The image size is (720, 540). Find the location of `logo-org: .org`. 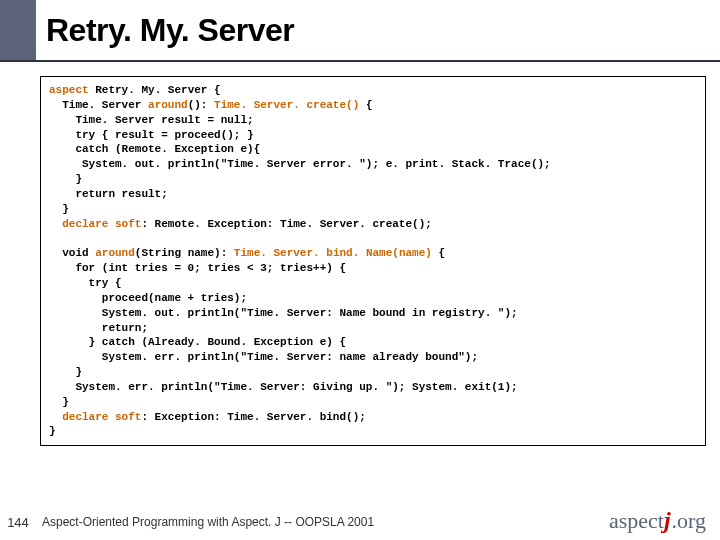

logo-org: .org is located at coordinates (689, 521).